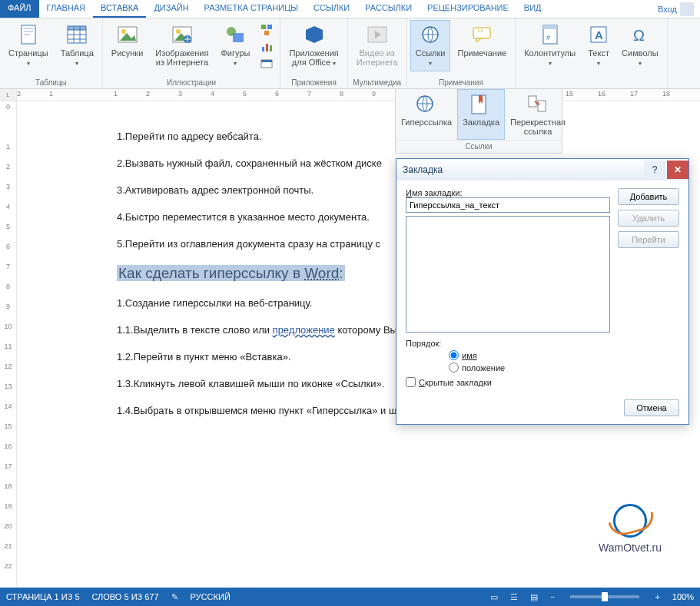 This screenshot has height=606, width=700. What do you see at coordinates (508, 274) in the screenshot?
I see `bookmark-listbox` at bounding box center [508, 274].